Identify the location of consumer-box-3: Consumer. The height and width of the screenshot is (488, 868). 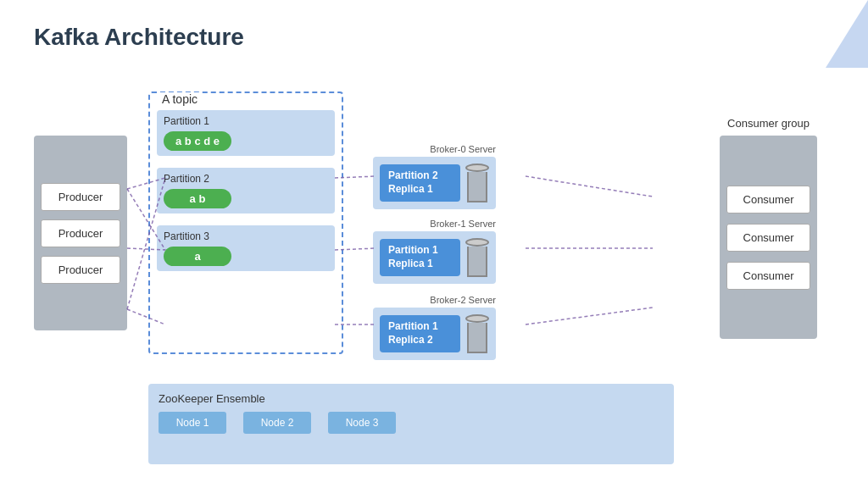
(768, 276).